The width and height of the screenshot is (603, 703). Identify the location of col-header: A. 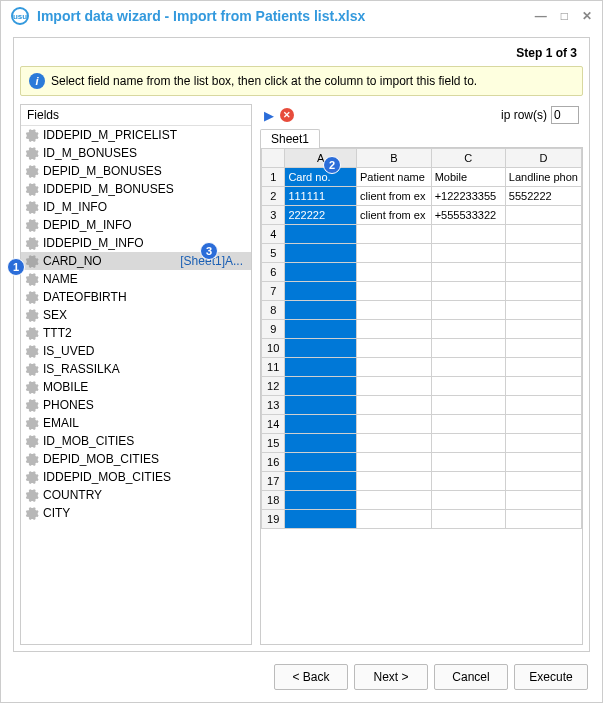
(321, 158).